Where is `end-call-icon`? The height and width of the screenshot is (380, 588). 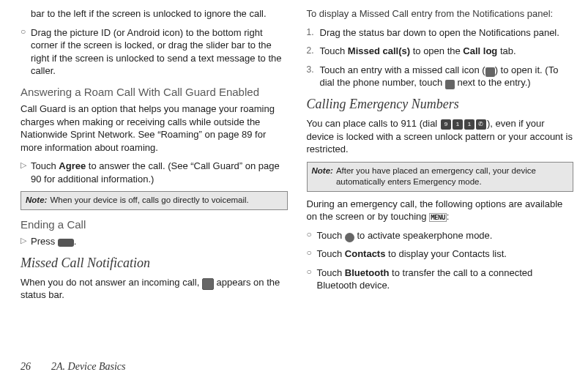 end-call-icon is located at coordinates (66, 243).